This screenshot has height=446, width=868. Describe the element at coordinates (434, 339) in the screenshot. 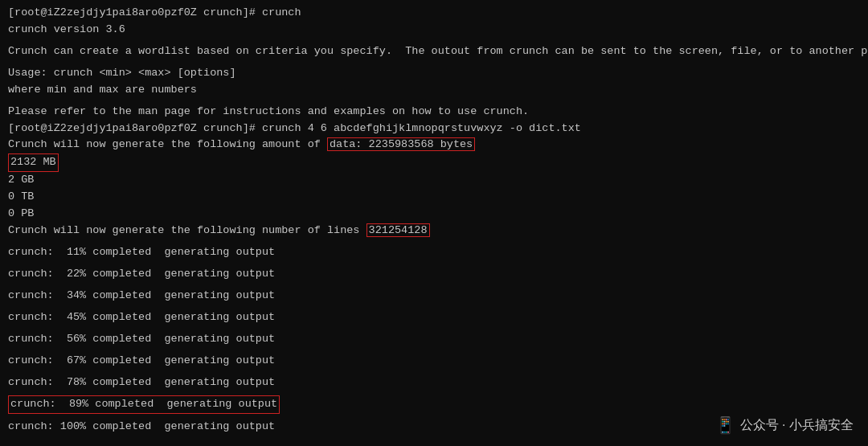

I see `terminal-line: crunch: 56% completed generating output` at that location.